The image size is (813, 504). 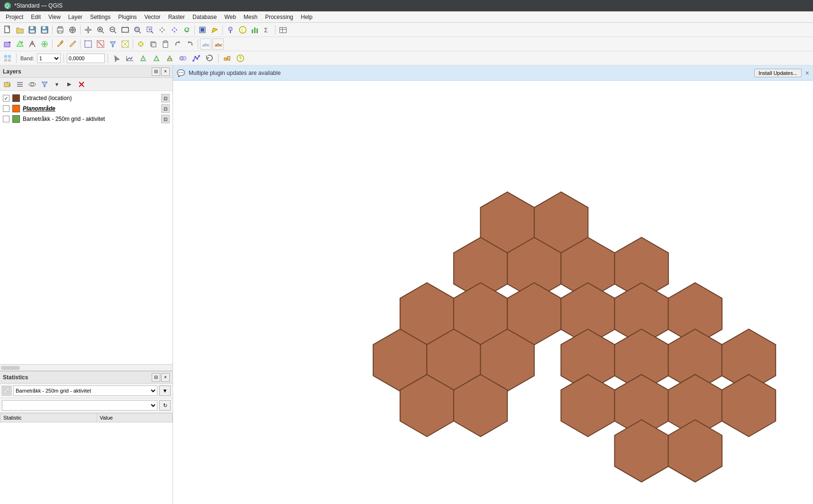 What do you see at coordinates (86, 367) in the screenshot?
I see `layers-scrollbar` at bounding box center [86, 367].